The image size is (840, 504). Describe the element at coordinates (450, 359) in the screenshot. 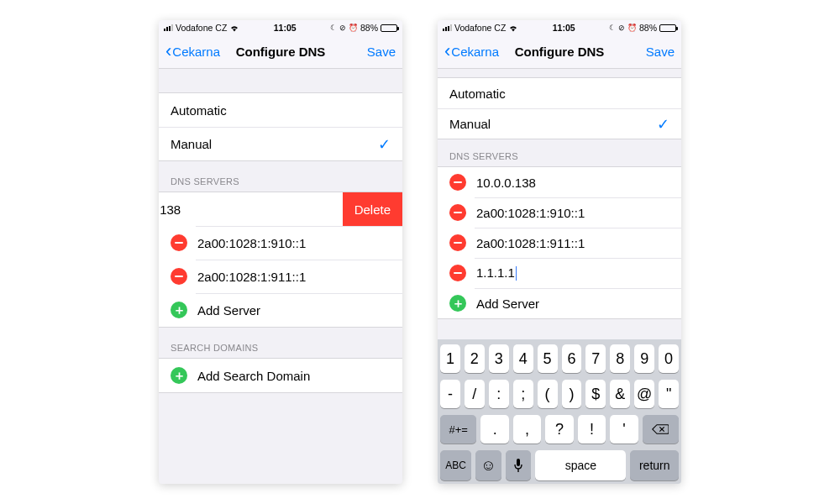

I see `key-1: 1` at that location.